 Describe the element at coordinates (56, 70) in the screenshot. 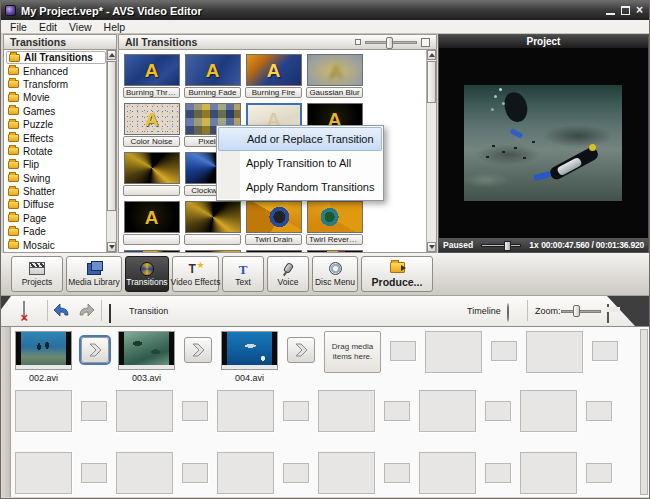

I see `category-item: Enhanced` at that location.